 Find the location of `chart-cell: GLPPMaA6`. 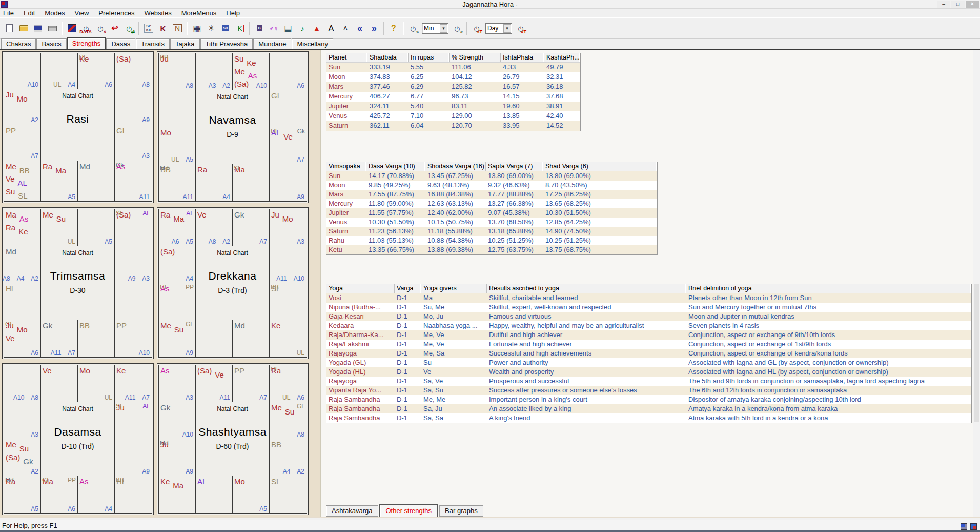

chart-cell: GLPPMaA6 is located at coordinates (59, 495).